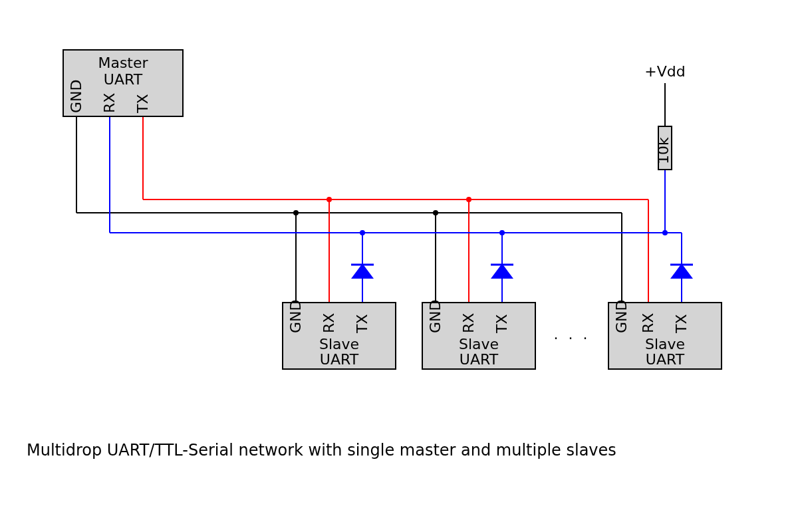 This screenshot has width=798, height=532. What do you see at coordinates (322, 450) in the screenshot?
I see `diagram-caption: Multidrop UART/TTL-Serial network with s…` at bounding box center [322, 450].